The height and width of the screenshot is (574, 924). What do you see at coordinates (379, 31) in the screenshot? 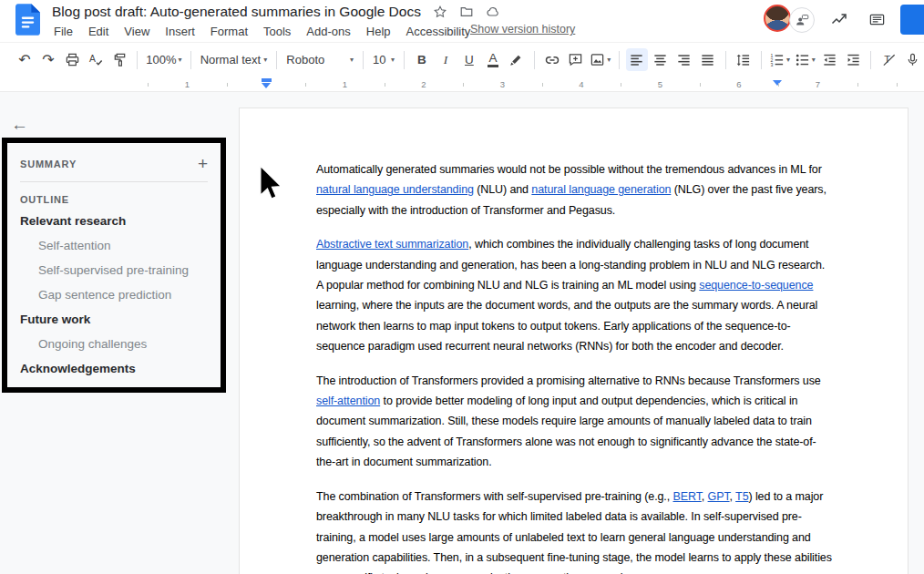
I see `menu-help: Help` at bounding box center [379, 31].